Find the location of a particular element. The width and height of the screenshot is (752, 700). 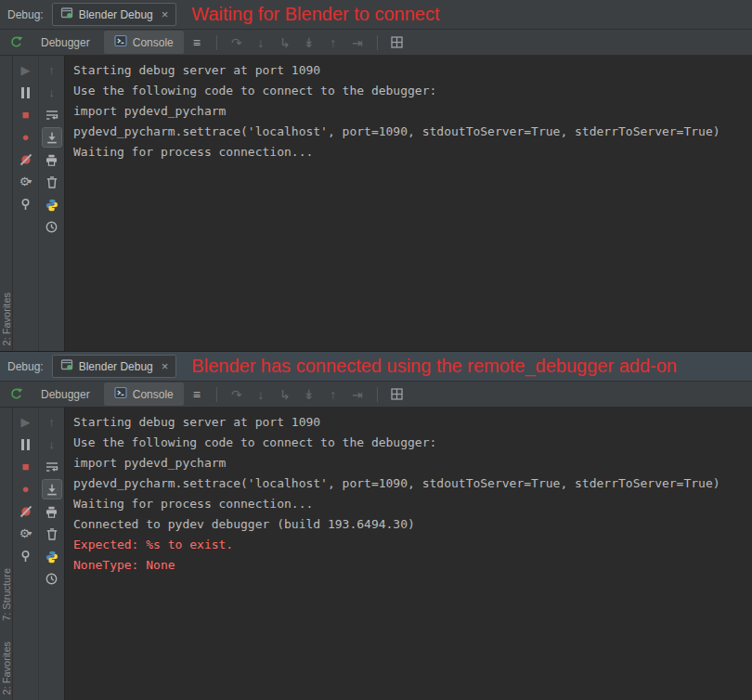

console-line: Starting debug server at port 1090 is located at coordinates (408, 71).